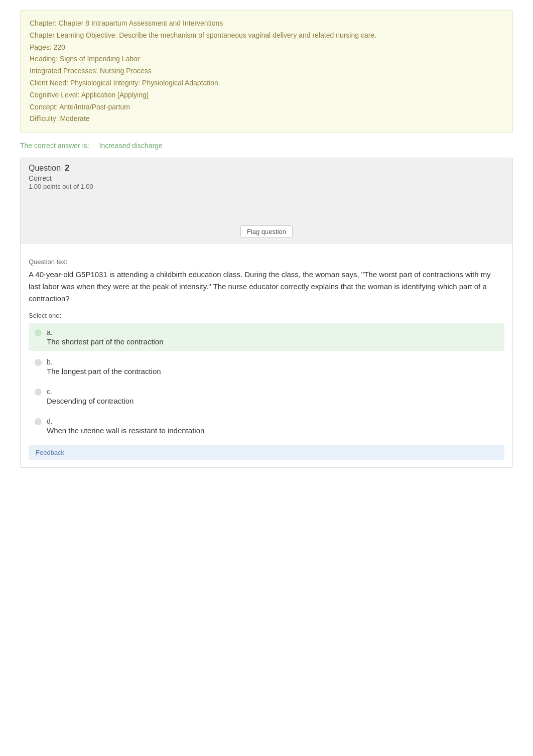 The width and height of the screenshot is (533, 756). Describe the element at coordinates (55, 146) in the screenshot. I see `correct-answer-label: The correct answer is:` at that location.